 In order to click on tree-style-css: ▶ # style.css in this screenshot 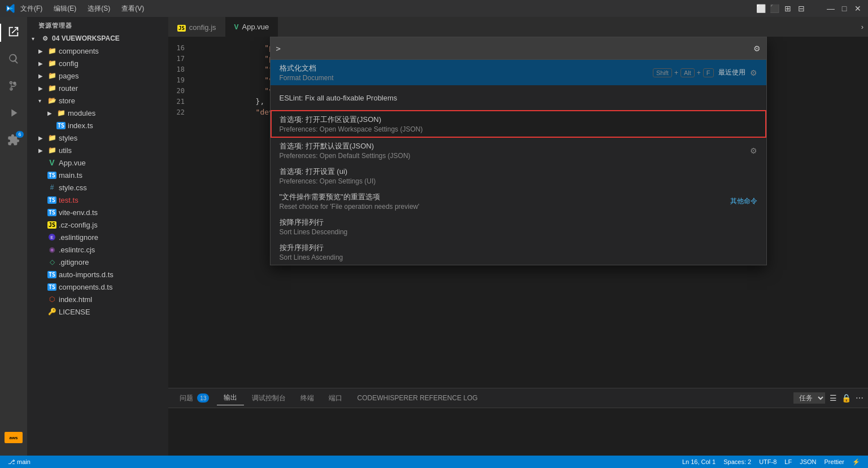, I will do `click(98, 187)`.